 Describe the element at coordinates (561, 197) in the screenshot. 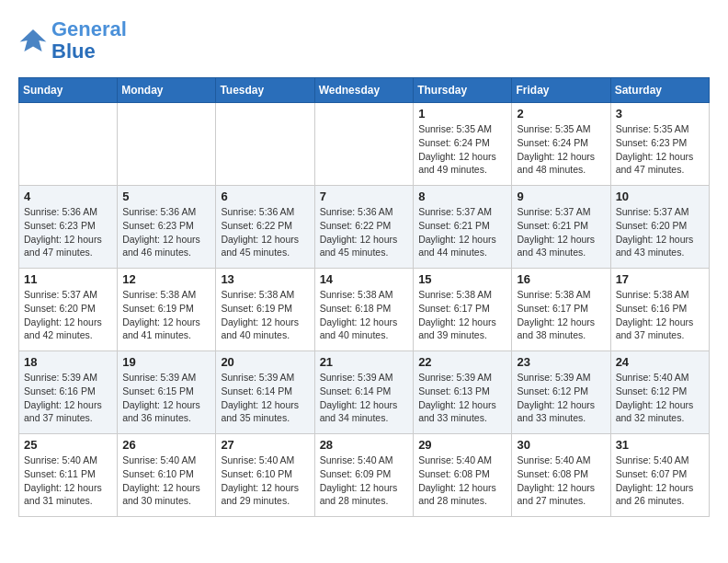

I see `day-number: 9` at that location.